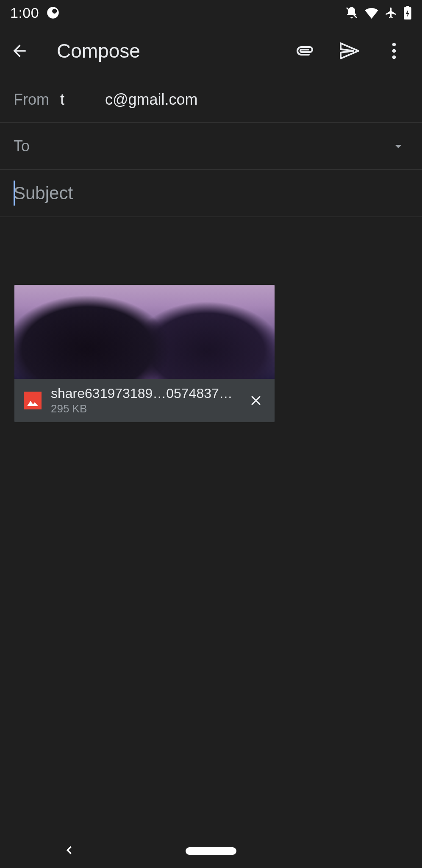 The width and height of the screenshot is (422, 868). What do you see at coordinates (372, 13) in the screenshot?
I see `wifi-icon` at bounding box center [372, 13].